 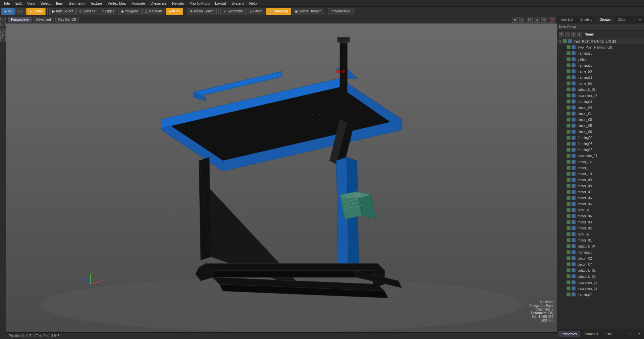 I want to click on tree-item: framing04, so click(x=600, y=294).